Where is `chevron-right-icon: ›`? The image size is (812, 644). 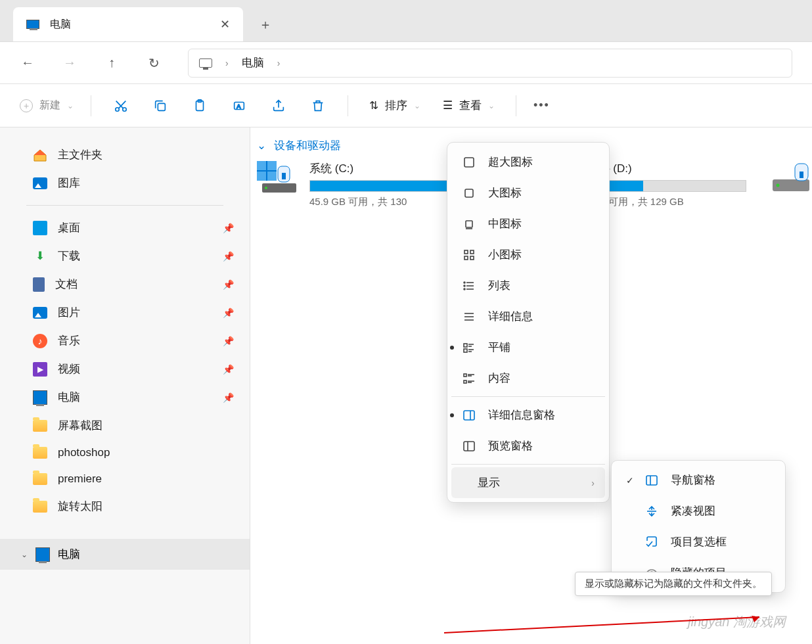 chevron-right-icon: › is located at coordinates (593, 483).